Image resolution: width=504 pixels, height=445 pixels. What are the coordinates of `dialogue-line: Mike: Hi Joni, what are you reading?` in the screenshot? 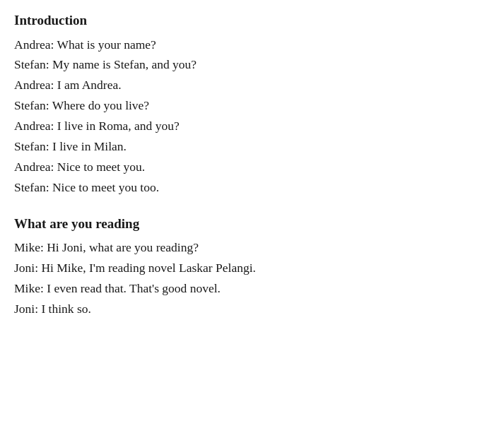 It's located at (252, 247).